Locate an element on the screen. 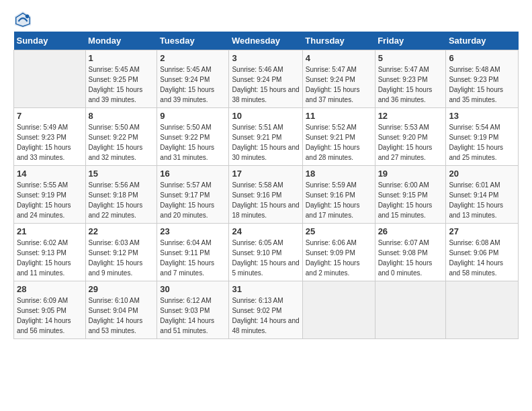  day-cell: 7Sunrise: 5:49 AMSunset: 9:23 PMDaylight… is located at coordinates (50, 137).